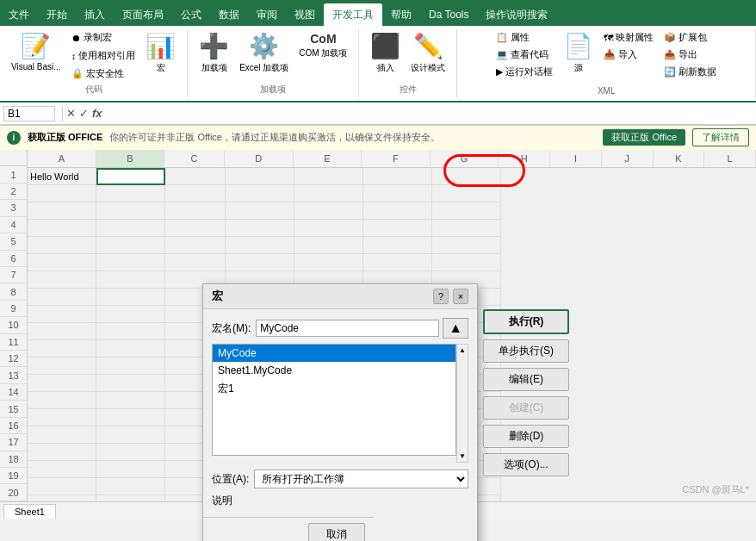 The image size is (756, 541). What do you see at coordinates (84, 114) in the screenshot?
I see `formula-icons: ✕ ✓ fx` at bounding box center [84, 114].